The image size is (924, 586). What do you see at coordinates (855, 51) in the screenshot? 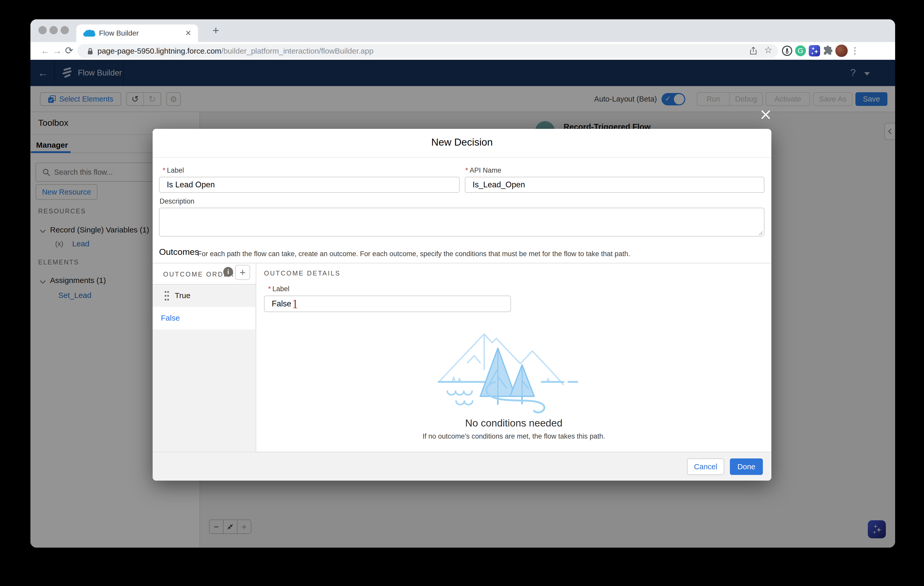
I see `browser-menu-icon: ⋮` at bounding box center [855, 51].